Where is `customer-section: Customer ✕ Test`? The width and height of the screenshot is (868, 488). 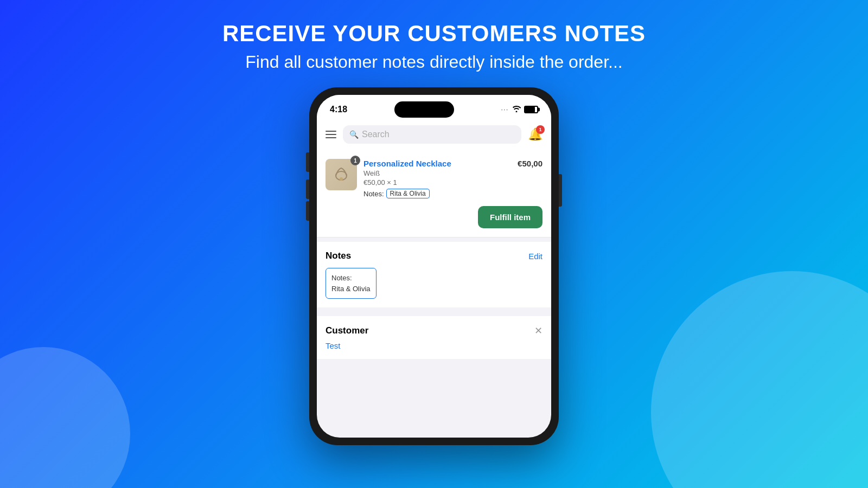 customer-section: Customer ✕ Test is located at coordinates (434, 337).